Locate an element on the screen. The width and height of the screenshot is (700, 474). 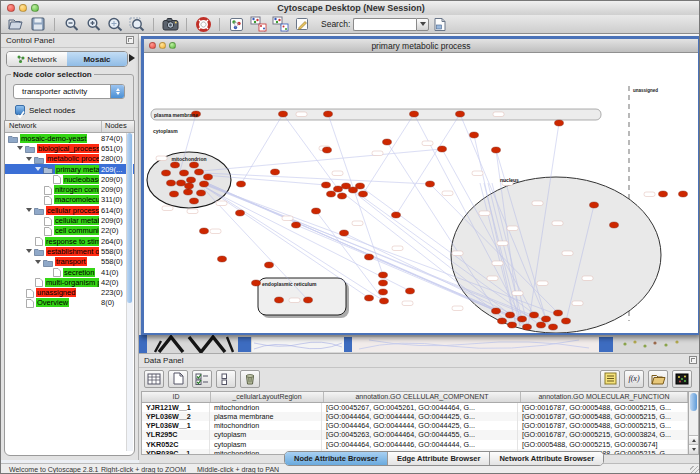
tab-scroll-right-icon is located at coordinates (132, 58).